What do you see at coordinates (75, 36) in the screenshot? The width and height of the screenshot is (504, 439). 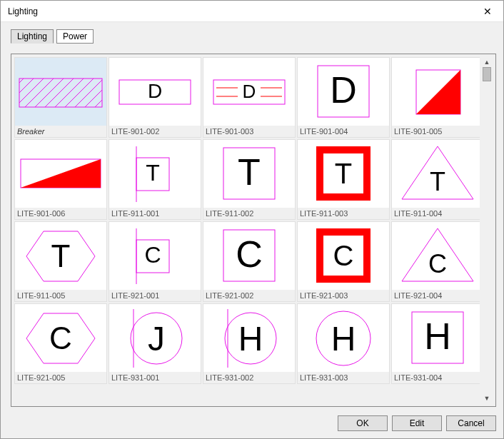 I see `tab-power: Power` at bounding box center [75, 36].